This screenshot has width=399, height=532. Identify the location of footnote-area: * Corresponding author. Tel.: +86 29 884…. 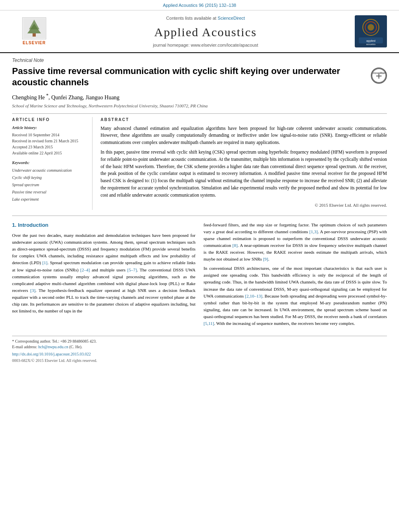
(200, 350).